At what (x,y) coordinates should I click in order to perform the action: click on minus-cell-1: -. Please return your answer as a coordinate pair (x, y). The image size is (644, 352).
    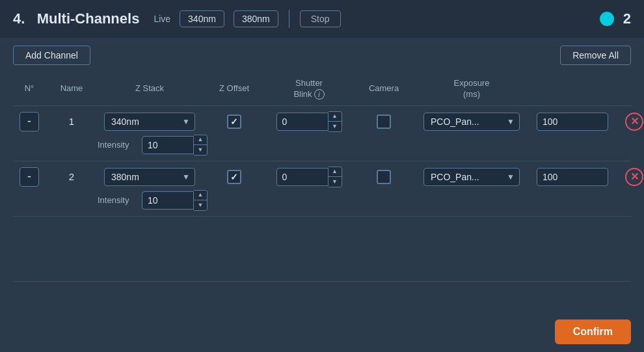
    Looking at the image, I should click on (29, 122).